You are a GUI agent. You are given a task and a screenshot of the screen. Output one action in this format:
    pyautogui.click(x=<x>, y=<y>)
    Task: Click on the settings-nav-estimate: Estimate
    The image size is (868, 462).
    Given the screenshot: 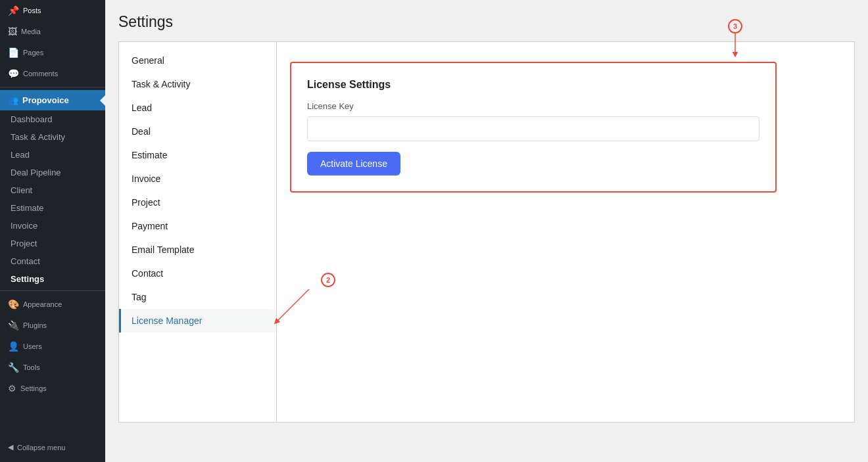 What is the action you would take?
    pyautogui.click(x=197, y=155)
    